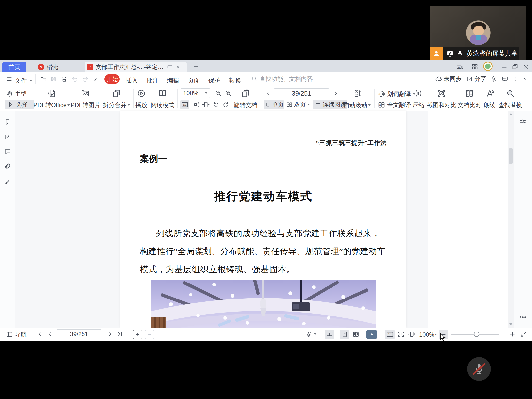 This screenshot has width=532, height=399. I want to click on ribbon-tab-comment: 批注, so click(152, 80).